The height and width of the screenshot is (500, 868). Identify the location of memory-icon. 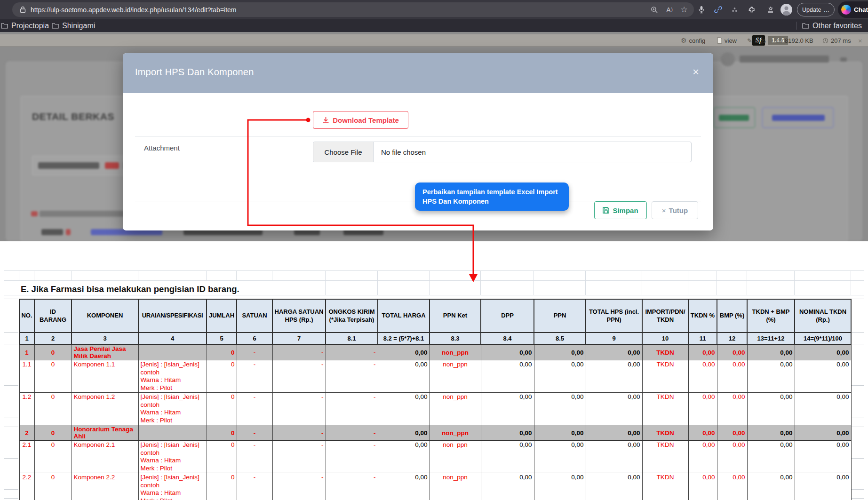
(779, 40).